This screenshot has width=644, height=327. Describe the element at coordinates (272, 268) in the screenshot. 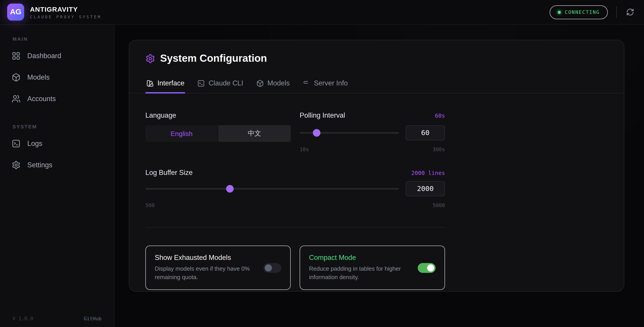

I see `show-exhausted-models-toggle` at that location.